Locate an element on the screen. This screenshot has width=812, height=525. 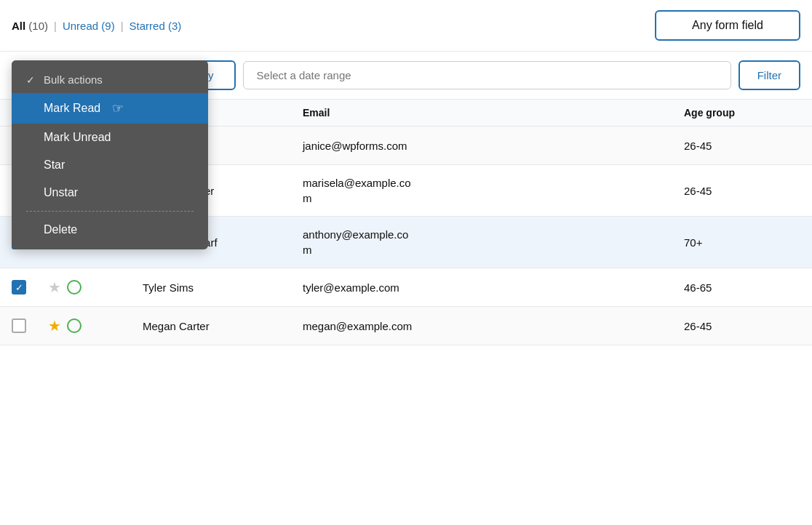
action-bar: Bulk actions ✓ Bulk actions Mark Read ☞ … is located at coordinates (406, 76).